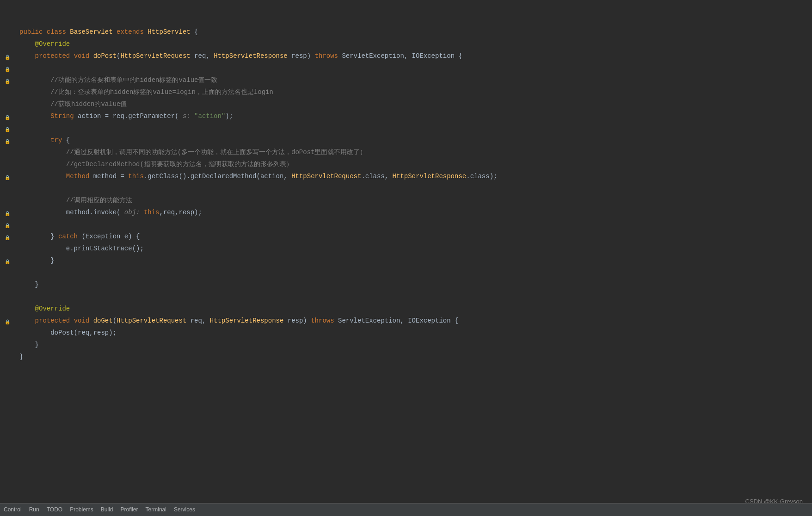  What do you see at coordinates (416, 140) in the screenshot?
I see `code-line: try {` at bounding box center [416, 140].